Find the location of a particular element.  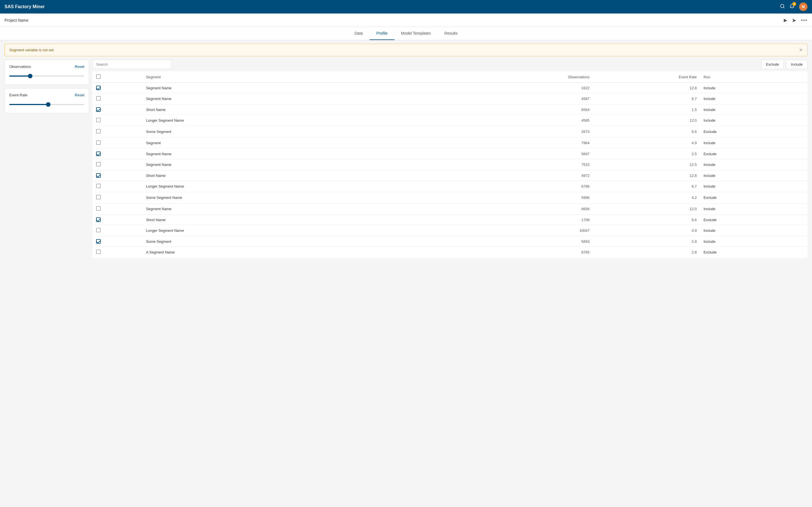

row-13-event-rate: 4.9 is located at coordinates (646, 231).